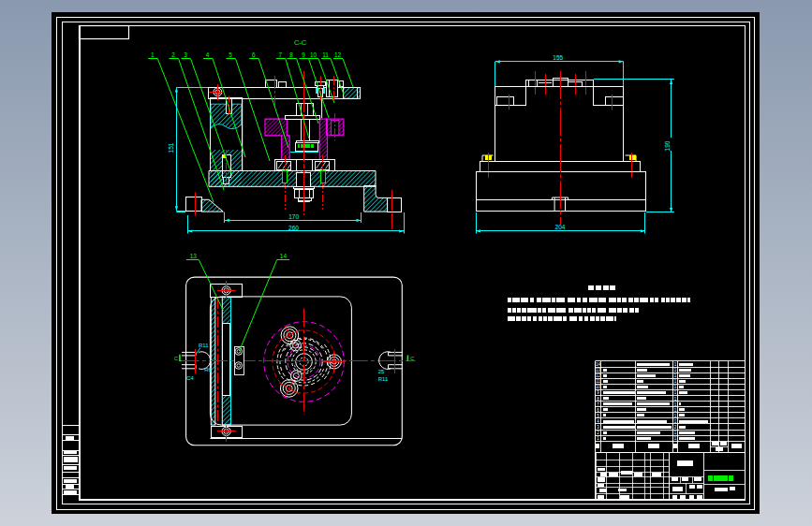  What do you see at coordinates (230, 54) in the screenshot?
I see `svg-text: 5` at bounding box center [230, 54].